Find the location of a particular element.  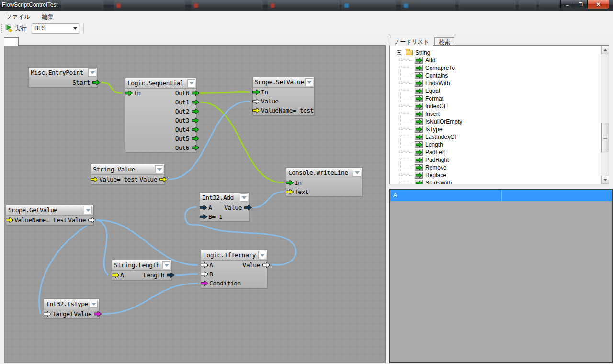

tree-item-LastIndexOf: LastIndexOf is located at coordinates (499, 137).